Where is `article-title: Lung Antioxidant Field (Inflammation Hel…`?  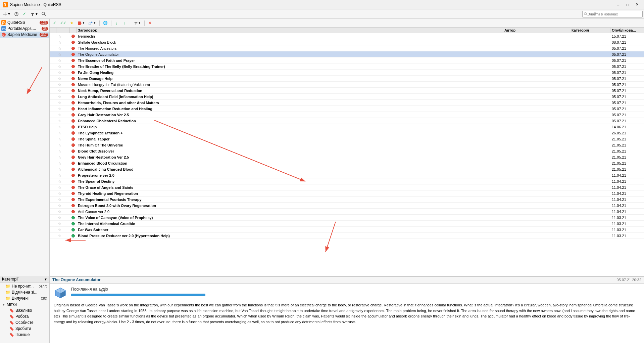
article-title: Lung Antioxidant Field (Inflammation Hel… is located at coordinates (290, 97).